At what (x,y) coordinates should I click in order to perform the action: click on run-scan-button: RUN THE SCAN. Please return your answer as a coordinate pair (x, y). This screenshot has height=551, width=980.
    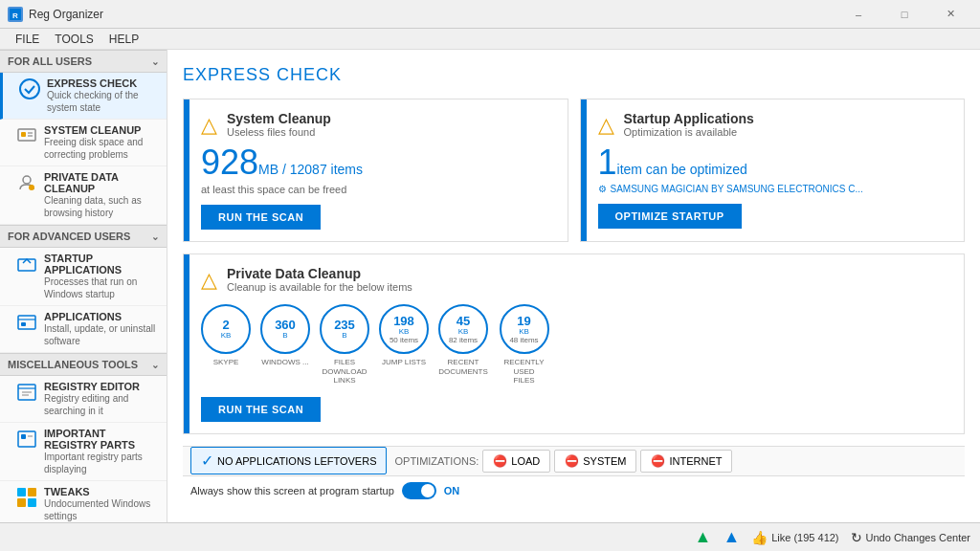
    Looking at the image, I should click on (260, 217).